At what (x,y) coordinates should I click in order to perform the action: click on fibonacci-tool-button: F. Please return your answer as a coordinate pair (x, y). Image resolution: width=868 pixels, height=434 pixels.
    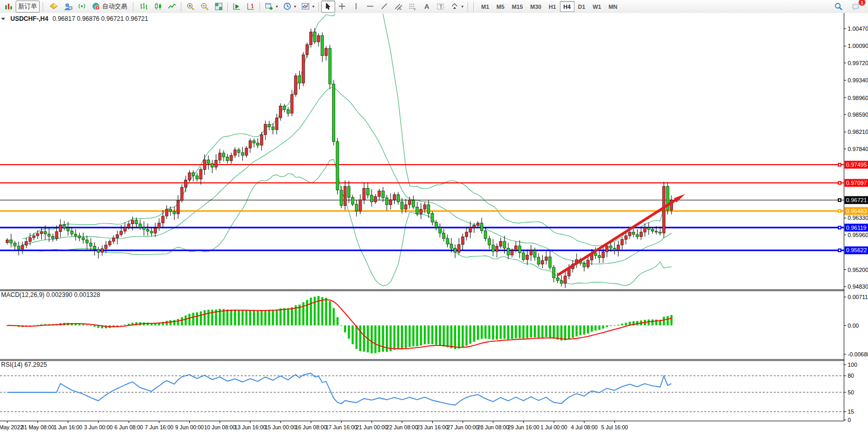
    Looking at the image, I should click on (413, 6).